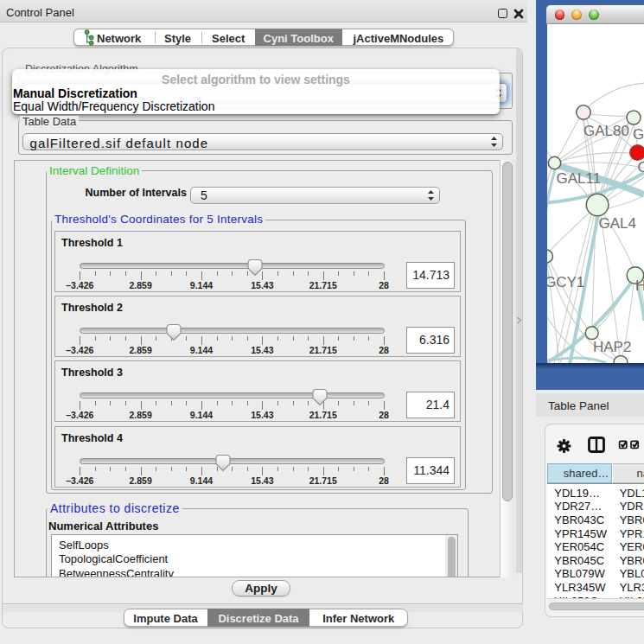  I want to click on svg-text: GAL4, so click(617, 223).